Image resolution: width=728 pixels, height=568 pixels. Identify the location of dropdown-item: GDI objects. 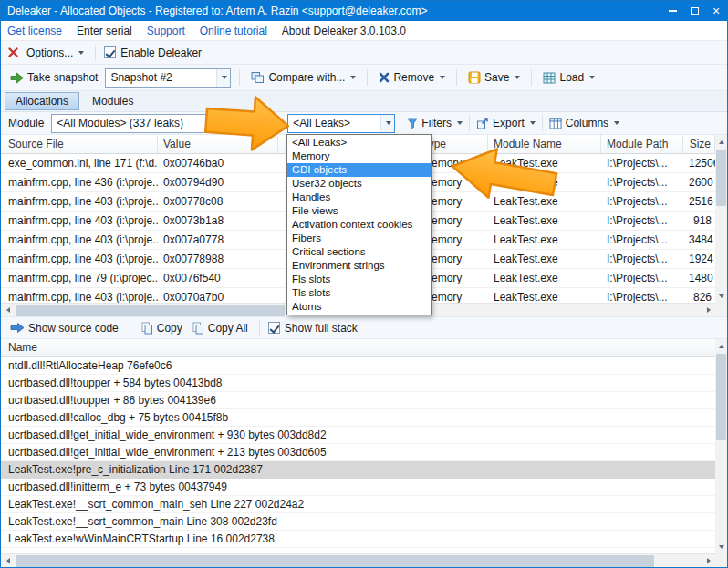
(359, 170).